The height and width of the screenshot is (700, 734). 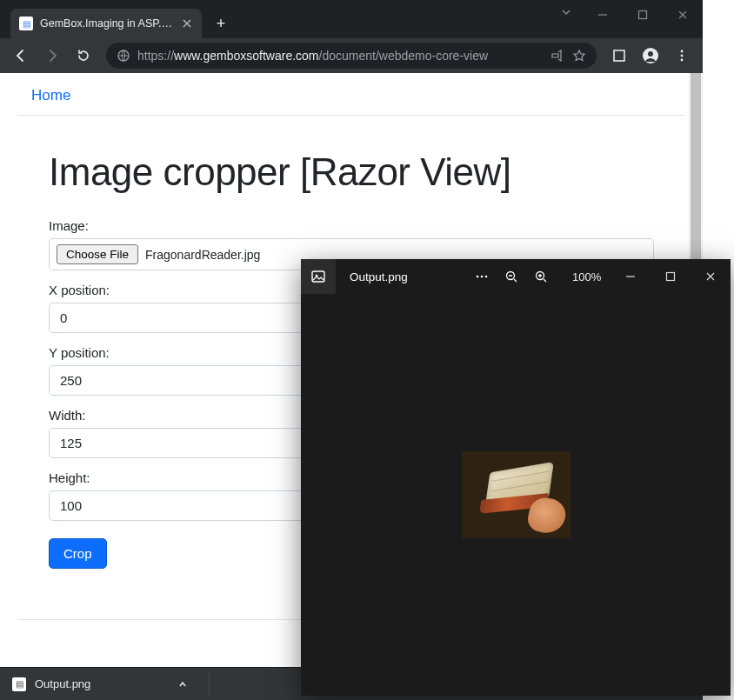 What do you see at coordinates (683, 15) in the screenshot?
I see `close-window-icon` at bounding box center [683, 15].